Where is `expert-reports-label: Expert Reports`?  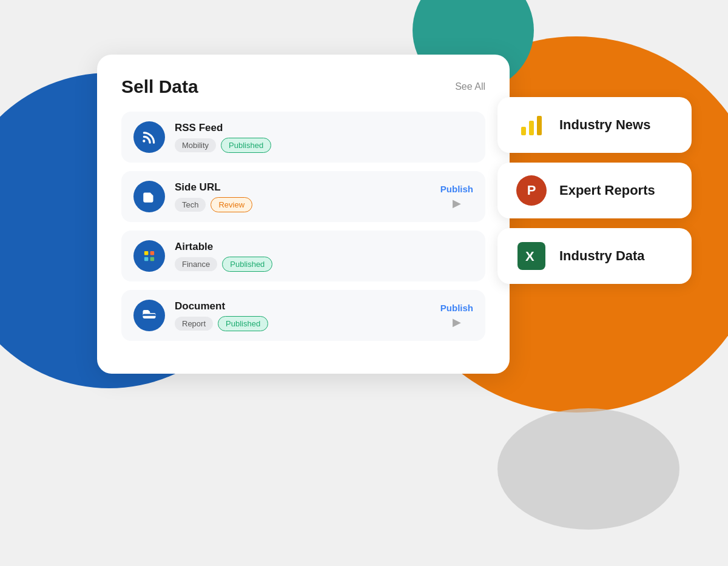 expert-reports-label: Expert Reports is located at coordinates (607, 190).